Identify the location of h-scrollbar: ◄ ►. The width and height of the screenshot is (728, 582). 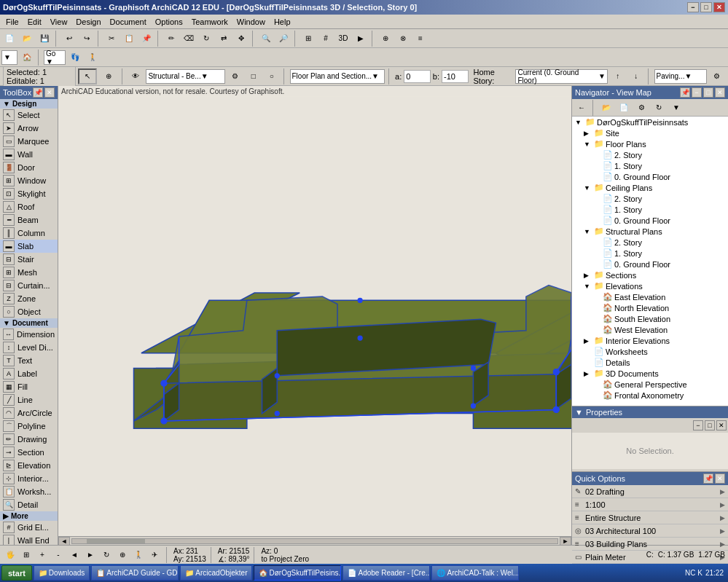
(315, 540).